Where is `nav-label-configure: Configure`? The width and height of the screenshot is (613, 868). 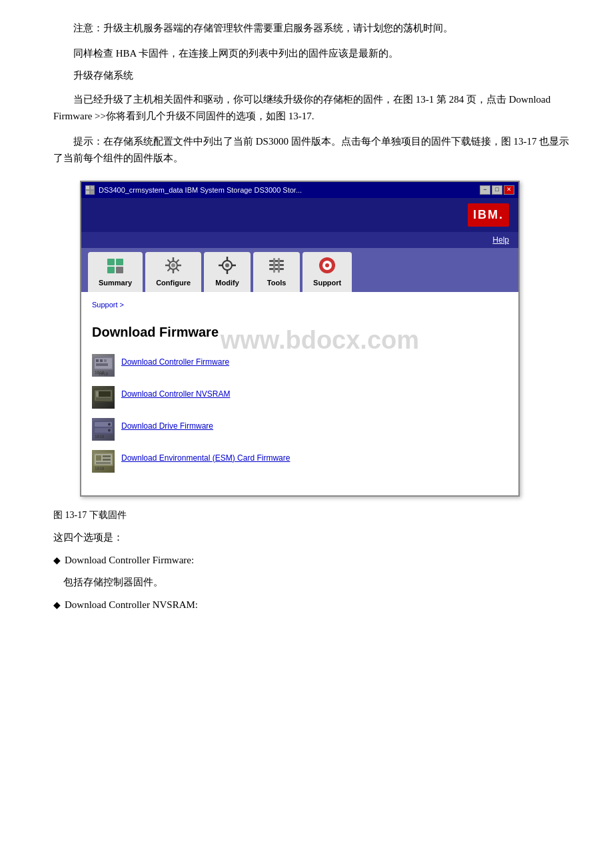 nav-label-configure: Configure is located at coordinates (173, 283).